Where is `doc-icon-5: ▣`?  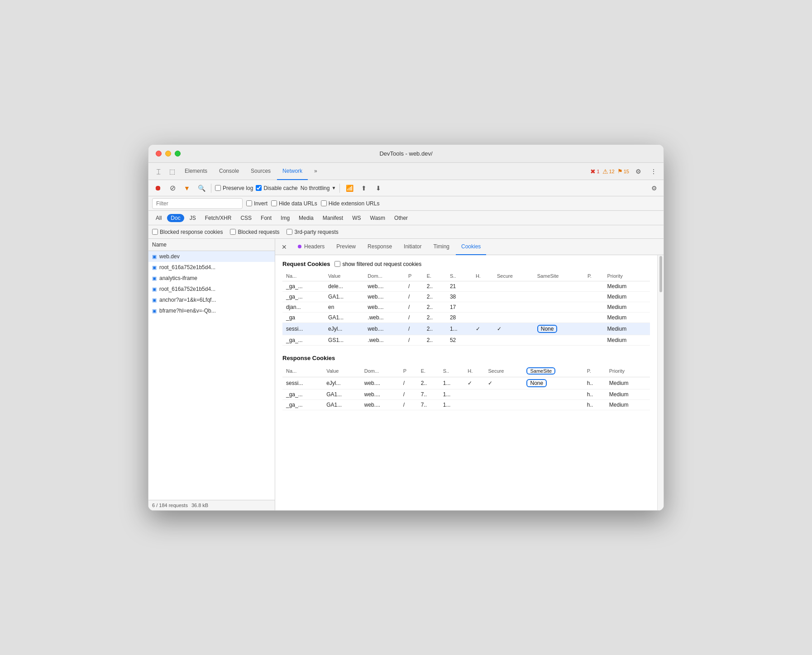
doc-icon-5: ▣ is located at coordinates (154, 300).